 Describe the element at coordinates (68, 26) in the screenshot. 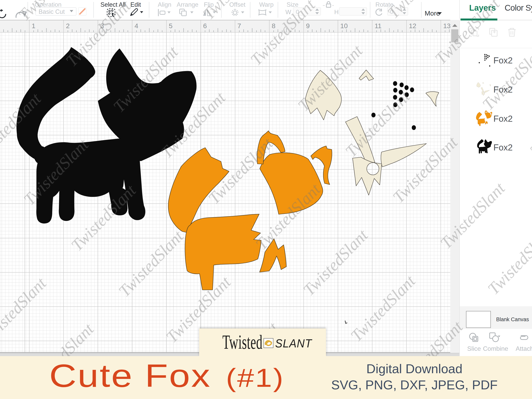

I see `svg-text: 2` at that location.